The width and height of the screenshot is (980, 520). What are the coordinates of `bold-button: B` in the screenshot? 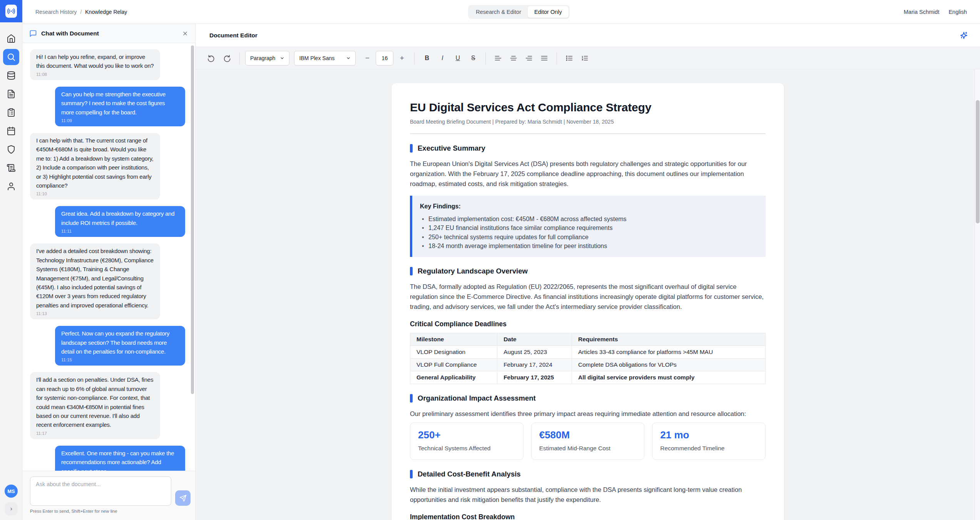 It's located at (427, 58).